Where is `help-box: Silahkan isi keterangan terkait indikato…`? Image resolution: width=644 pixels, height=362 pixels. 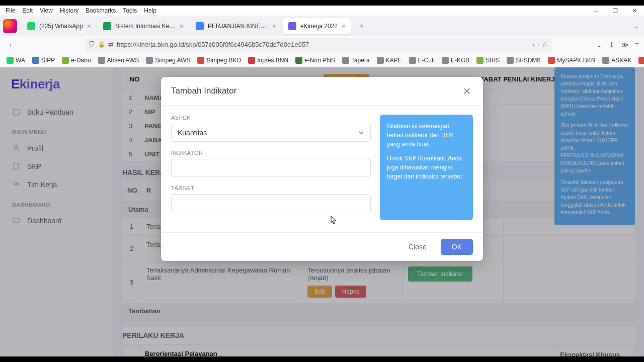
help-box: Silahkan isi keterangan terkait indikato… is located at coordinates (427, 167).